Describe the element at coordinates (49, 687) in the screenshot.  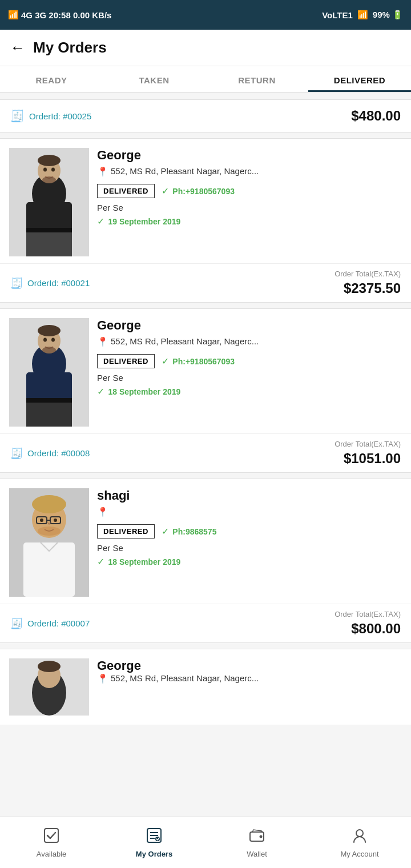
I see `product-image-partial` at that location.